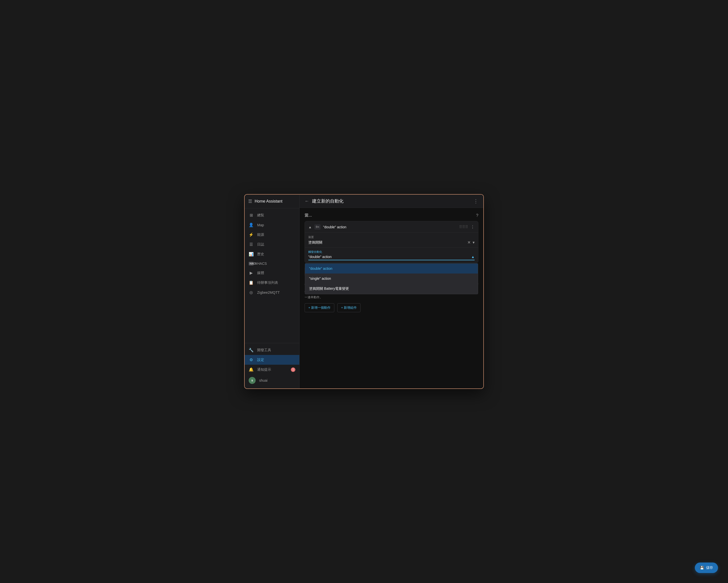 The image size is (728, 583). Describe the element at coordinates (251, 360) in the screenshot. I see `settings-icon: ⚙` at that location.